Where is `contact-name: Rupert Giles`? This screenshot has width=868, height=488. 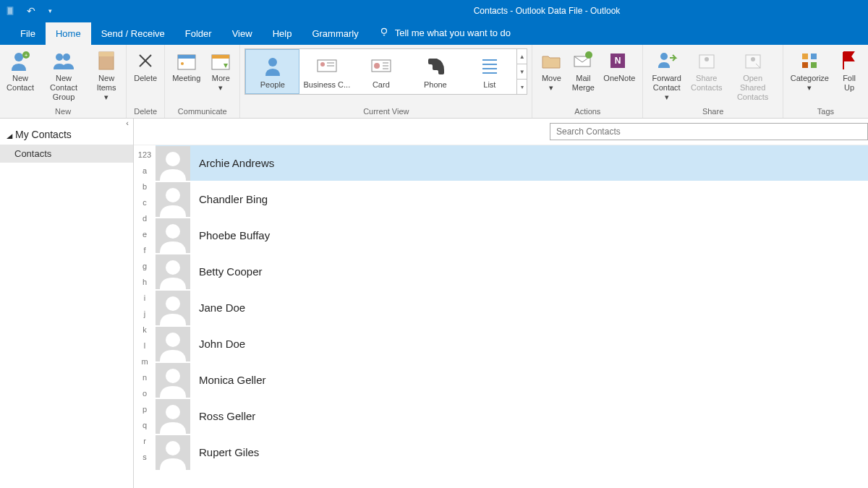 contact-name: Rupert Giles is located at coordinates (229, 453).